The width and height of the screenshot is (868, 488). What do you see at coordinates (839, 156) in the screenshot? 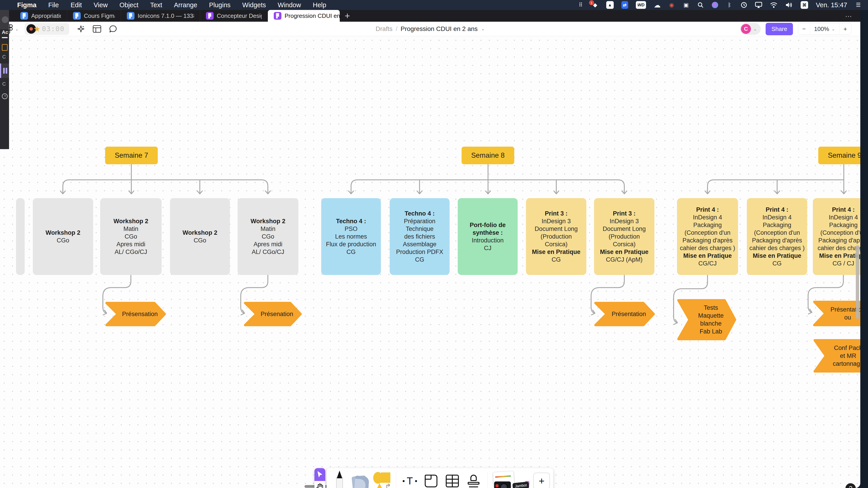
I see `week-label-9: Semaine 9` at bounding box center [839, 156].